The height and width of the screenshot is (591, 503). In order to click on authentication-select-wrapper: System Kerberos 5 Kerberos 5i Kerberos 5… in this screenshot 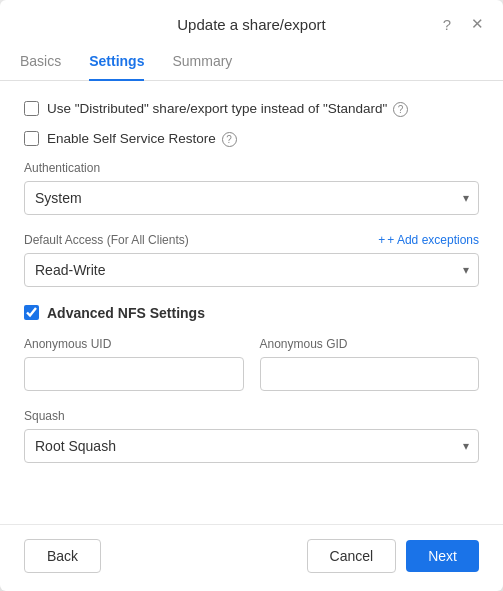, I will do `click(252, 198)`.